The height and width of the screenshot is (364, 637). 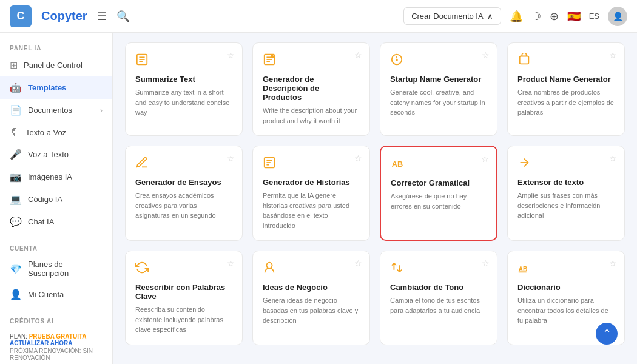 I want to click on card-star-summarize-text: ☆, so click(x=231, y=55).